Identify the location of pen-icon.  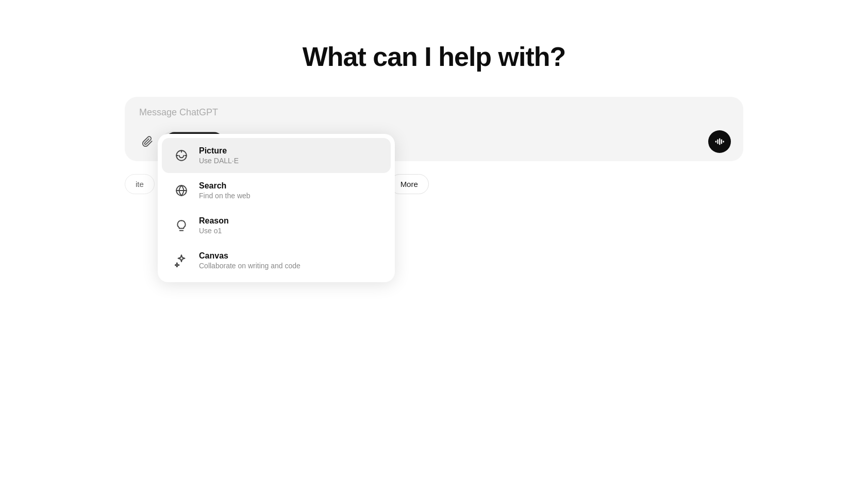
(181, 261).